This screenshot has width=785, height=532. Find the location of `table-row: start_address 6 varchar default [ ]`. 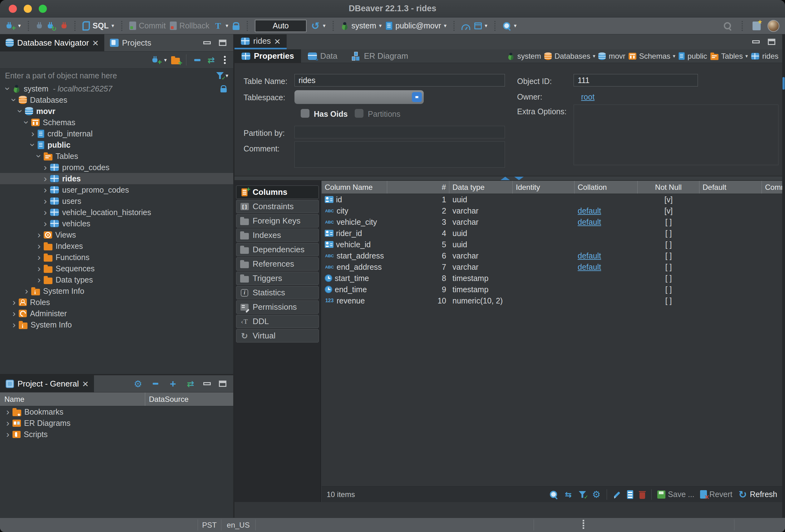

table-row: start_address 6 varchar default [ ] is located at coordinates (552, 256).